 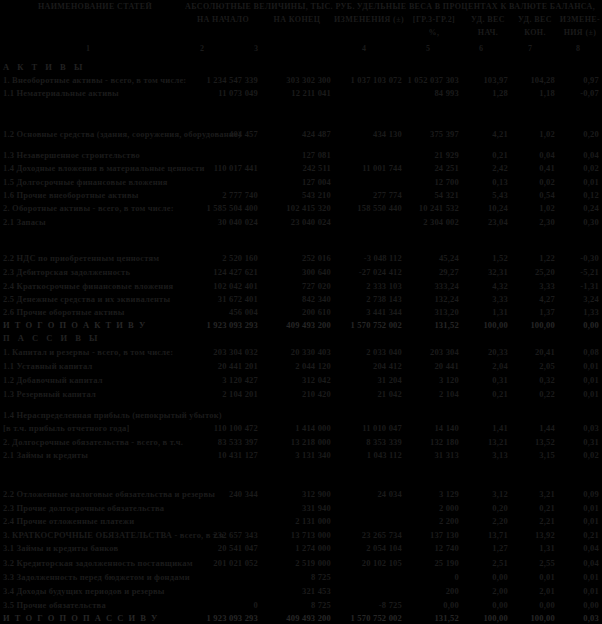 I want to click on amount-cell: 1,52, so click(x=485, y=258).